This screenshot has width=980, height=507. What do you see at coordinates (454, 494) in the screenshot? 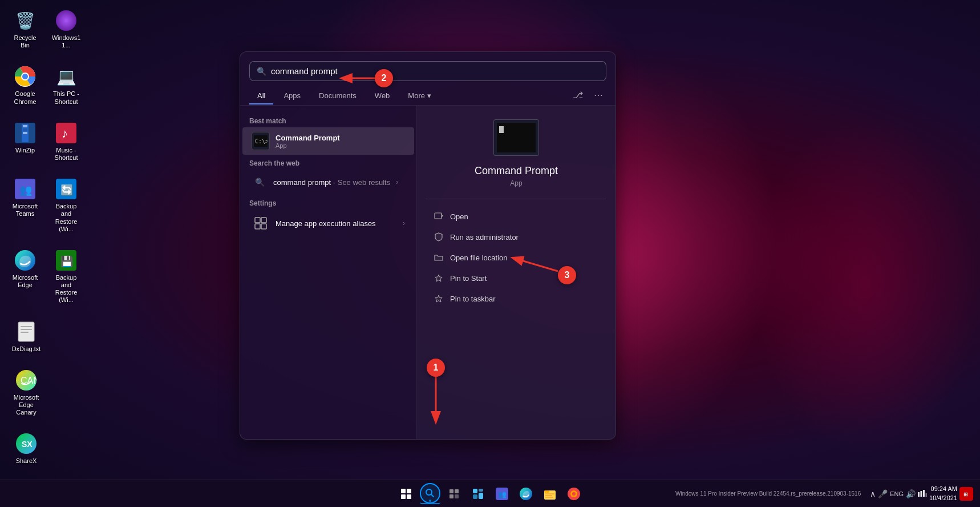
I see `task-view-button` at bounding box center [454, 494].